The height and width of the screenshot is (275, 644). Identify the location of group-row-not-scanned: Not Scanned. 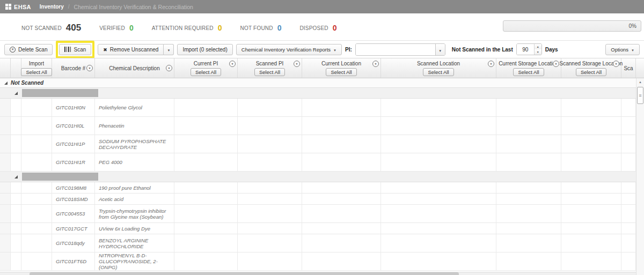
(318, 83).